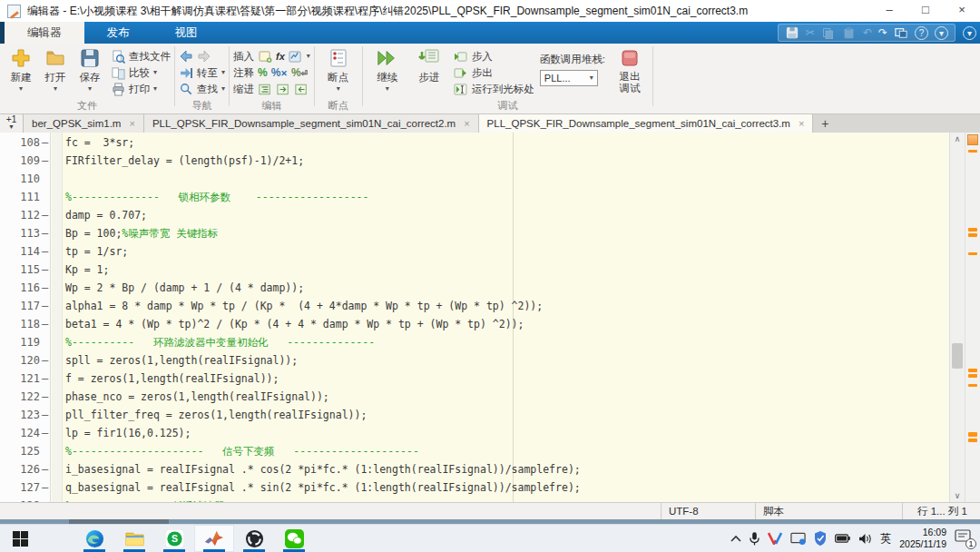 Image resolution: width=980 pixels, height=552 pixels. I want to click on line-number: 113, so click(20, 233).